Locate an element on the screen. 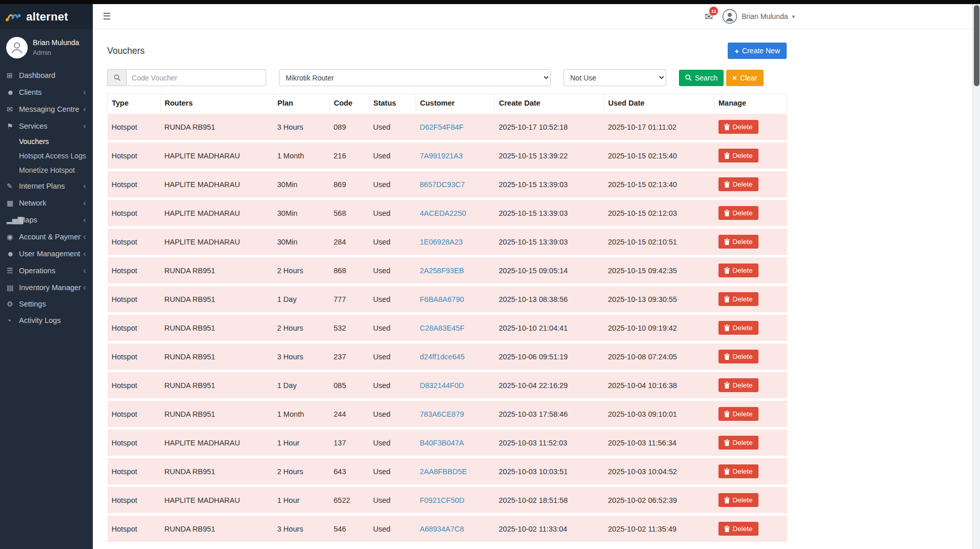  scrollbar-thumb is located at coordinates (976, 46).